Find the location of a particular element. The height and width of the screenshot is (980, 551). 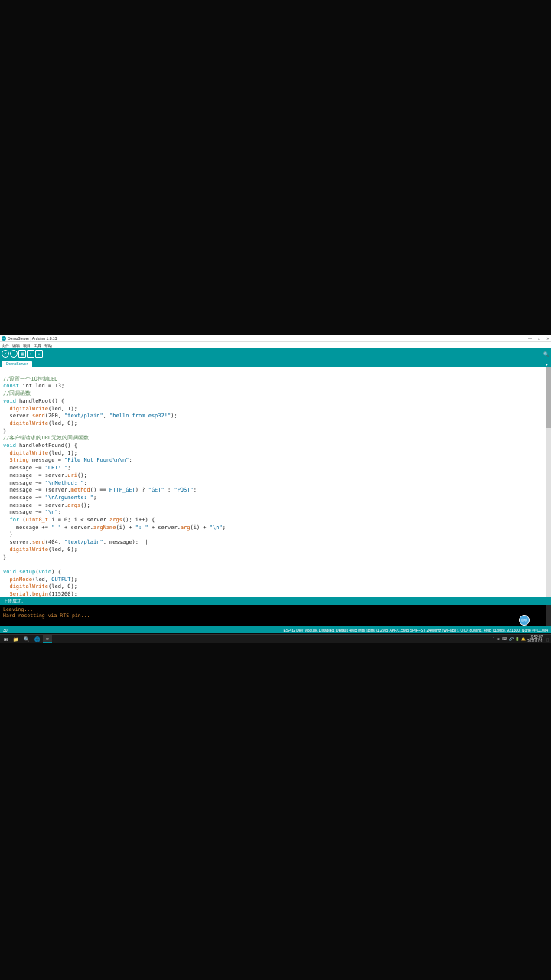

sketch-tab: DemoServer is located at coordinates (17, 364).